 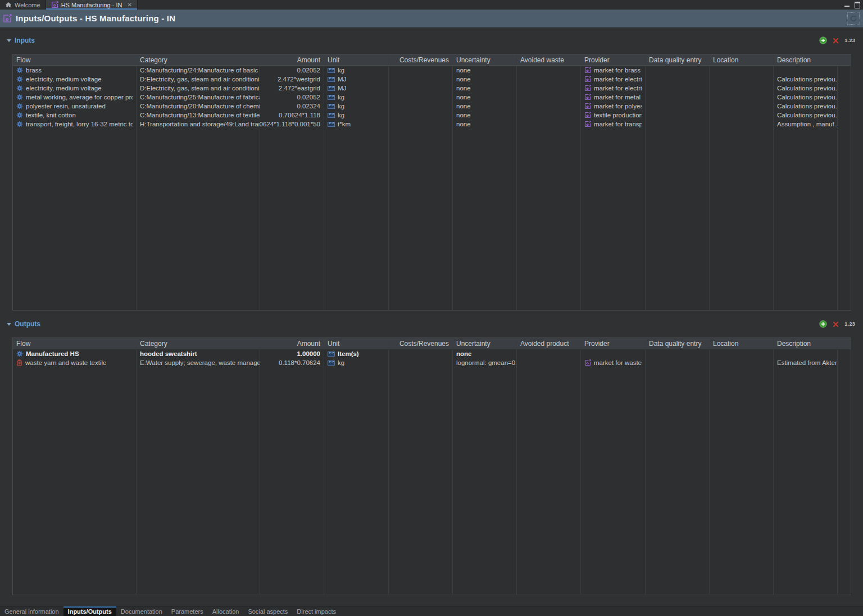 What do you see at coordinates (588, 79) in the screenshot?
I see `process-icon` at bounding box center [588, 79].